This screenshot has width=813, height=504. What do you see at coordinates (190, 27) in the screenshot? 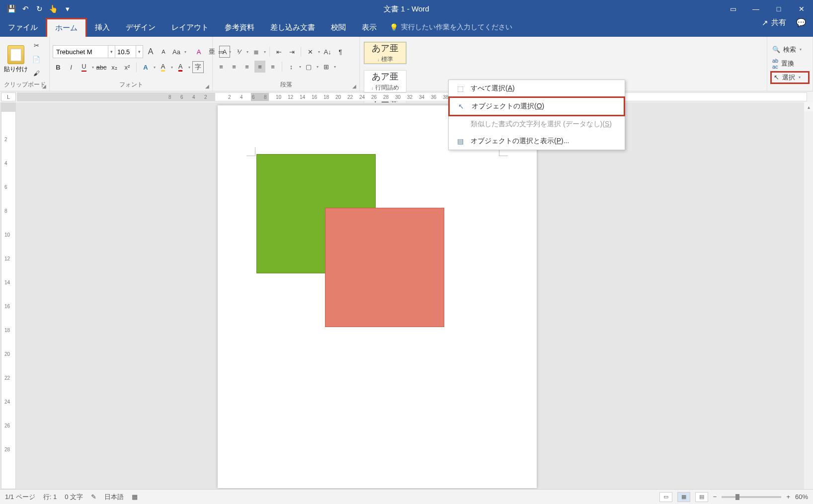
I see `tab-layout: レイアウト` at bounding box center [190, 27].